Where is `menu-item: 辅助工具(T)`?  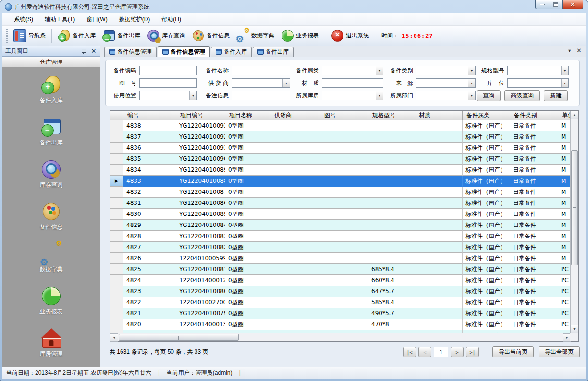 menu-item: 辅助工具(T) is located at coordinates (60, 19).